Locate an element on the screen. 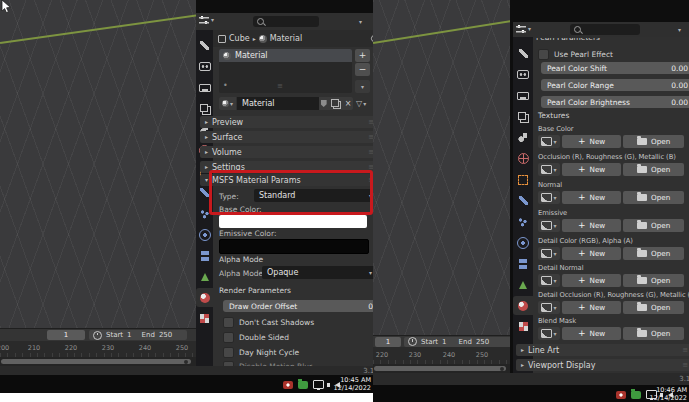 The height and width of the screenshot is (402, 689). day-night-cycle-checkbox is located at coordinates (228, 352).